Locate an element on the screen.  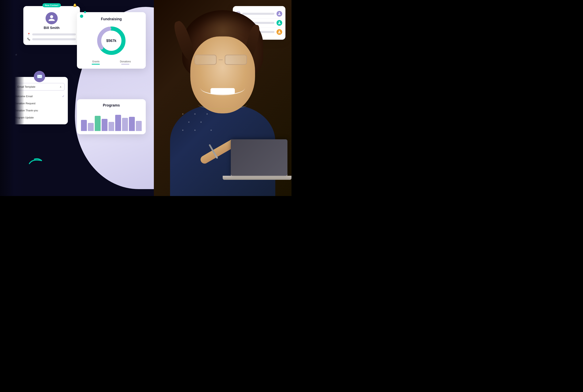
avatar-person-icon is located at coordinates (279, 14).